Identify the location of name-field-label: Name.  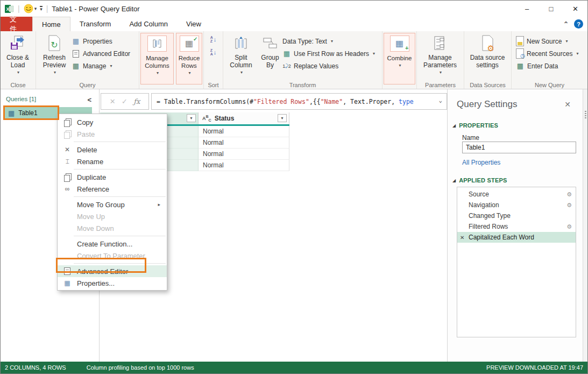
(471, 138).